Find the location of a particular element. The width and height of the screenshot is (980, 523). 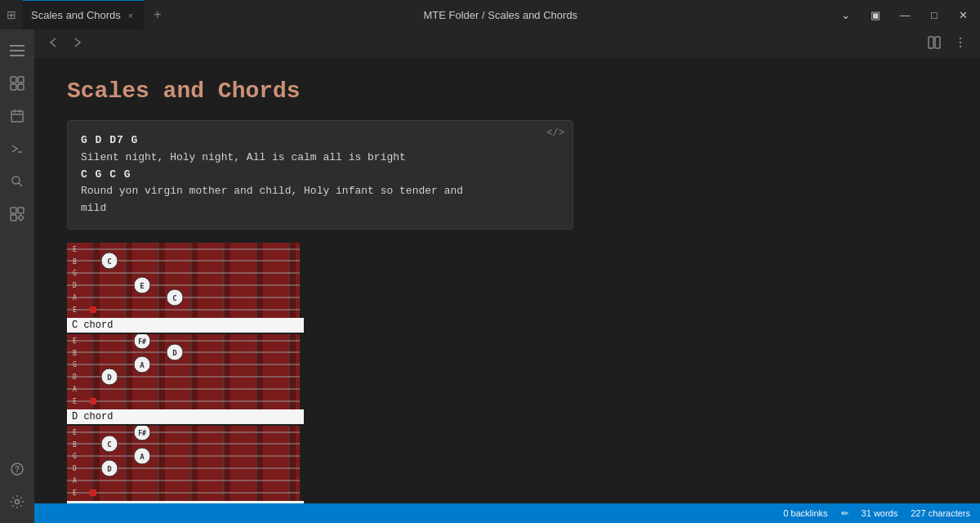

tab-close-button: × is located at coordinates (131, 16).